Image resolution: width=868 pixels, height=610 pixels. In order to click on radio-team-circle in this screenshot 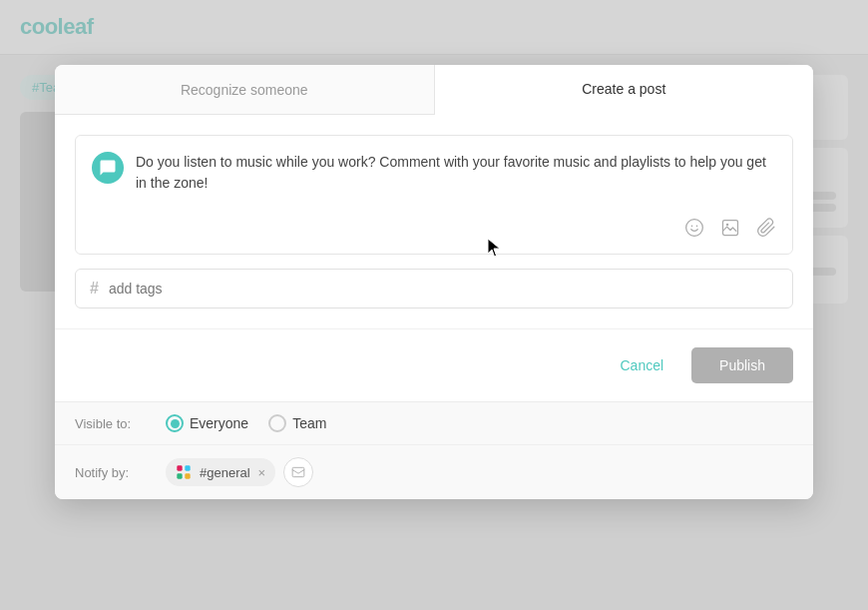, I will do `click(277, 423)`.